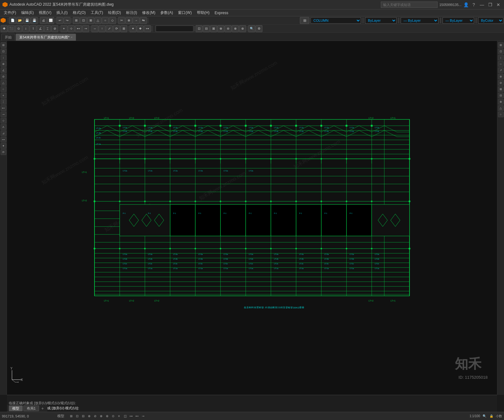 The height and width of the screenshot is (420, 504). What do you see at coordinates (62, 13) in the screenshot?
I see `menu-insert: 插入(I)` at bounding box center [62, 13].